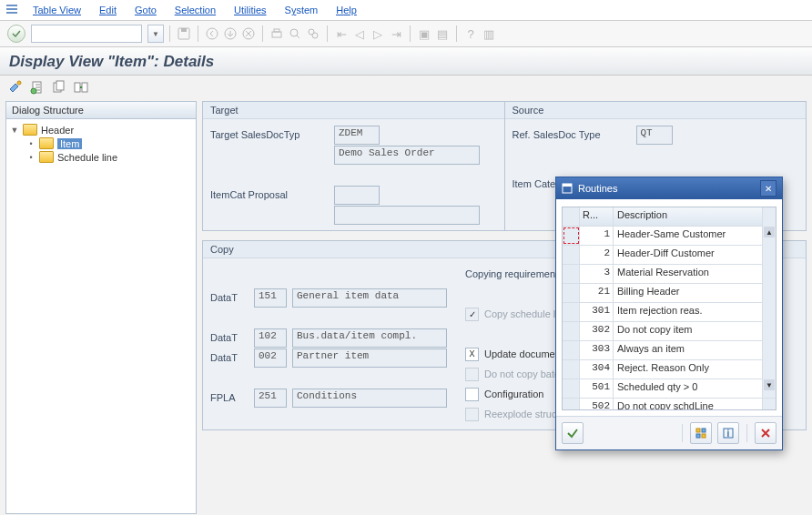 This screenshot has height=515, width=812. I want to click on sub-toolbar, so click(406, 88).